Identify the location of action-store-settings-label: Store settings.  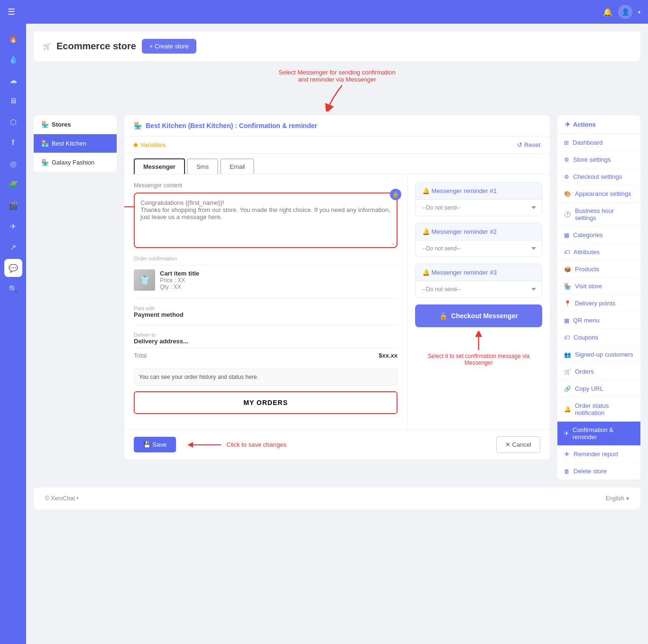
(592, 159).